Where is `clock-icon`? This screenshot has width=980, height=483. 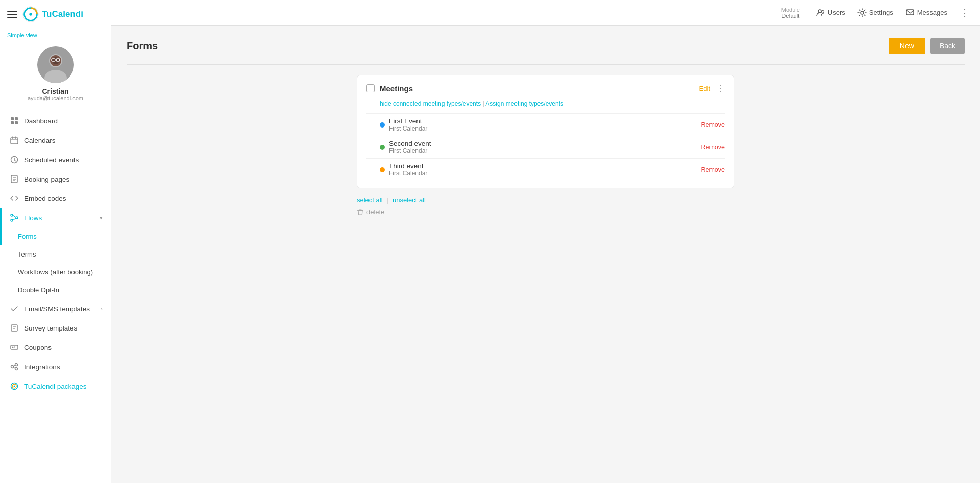
clock-icon is located at coordinates (14, 160).